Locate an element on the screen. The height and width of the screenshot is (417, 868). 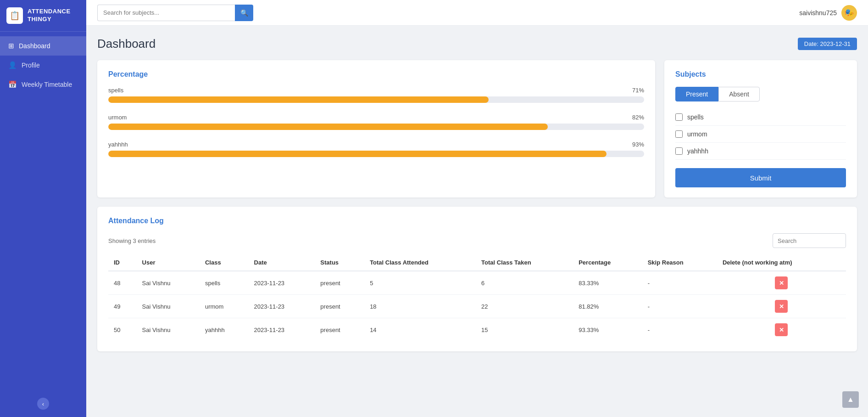
subject-label-spells: spells is located at coordinates (696, 117).